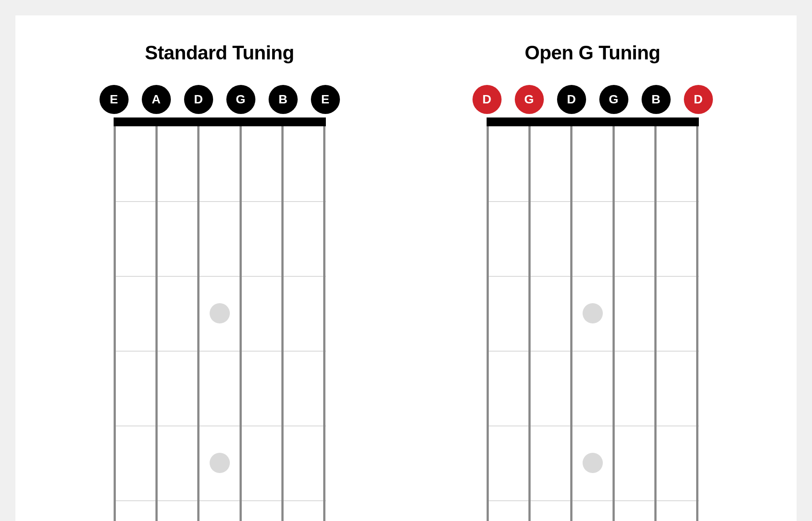 The image size is (812, 521). I want to click on string-note-2: A, so click(156, 99).